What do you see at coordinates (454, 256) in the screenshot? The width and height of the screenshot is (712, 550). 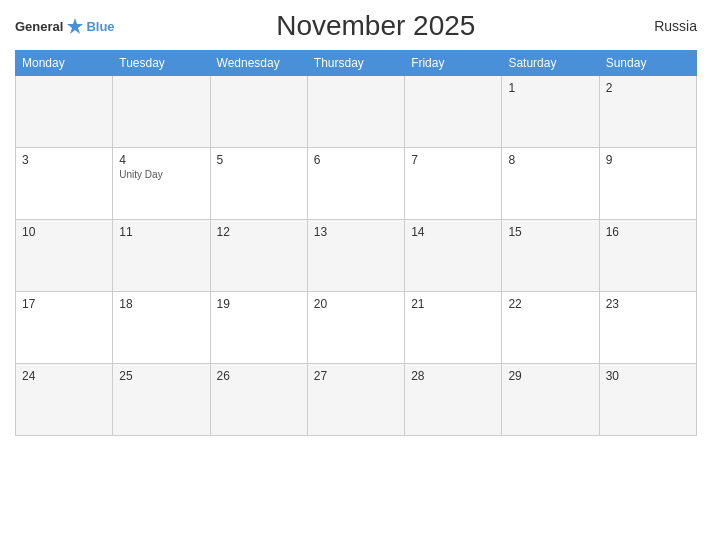 I see `day-cell: 14` at bounding box center [454, 256].